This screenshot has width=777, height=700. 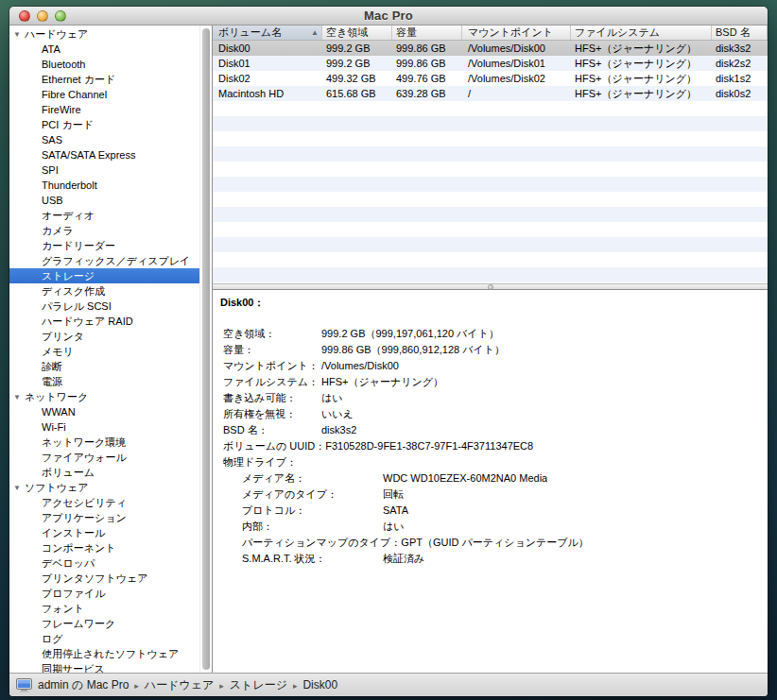 I want to click on sidebar-group-0: ▼ハードウェア, so click(x=104, y=34).